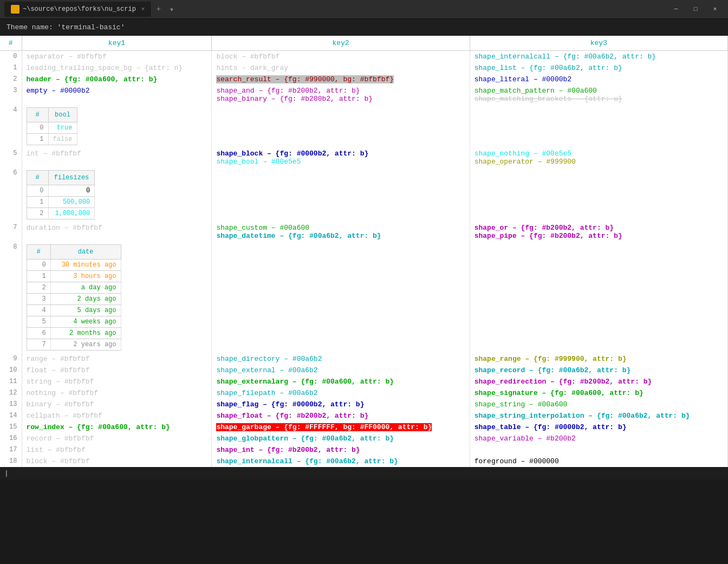 Image resolution: width=728 pixels, height=564 pixels. What do you see at coordinates (86, 334) in the screenshot?
I see `inner-row-val: 2 months ago` at bounding box center [86, 334].